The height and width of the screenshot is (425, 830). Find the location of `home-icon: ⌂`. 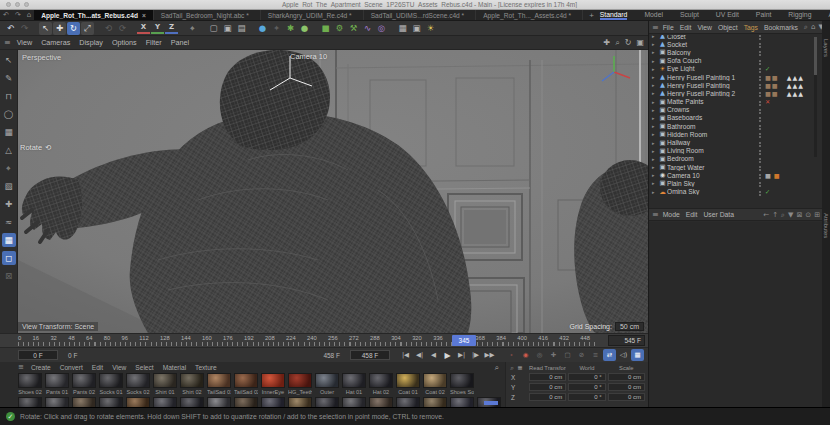

home-icon: ⌂ is located at coordinates (813, 27).